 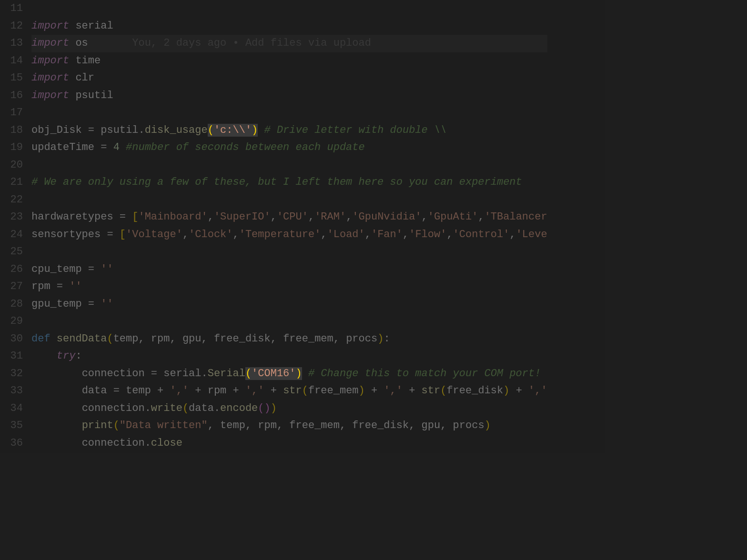 I want to click on line-number: 36, so click(x=11, y=444).